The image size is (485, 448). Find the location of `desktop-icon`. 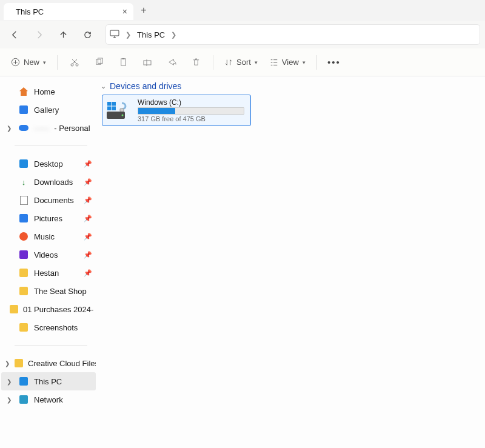

desktop-icon is located at coordinates (24, 164).